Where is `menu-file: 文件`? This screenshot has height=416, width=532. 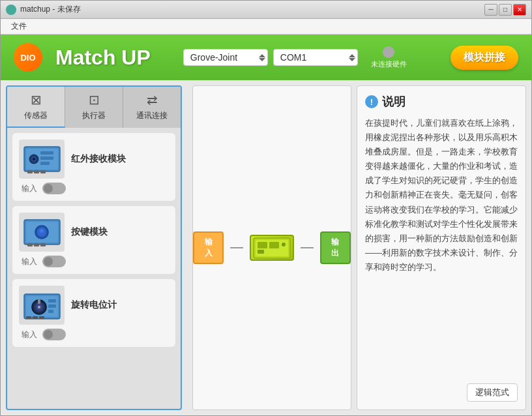
menu-file: 文件 is located at coordinates (19, 26).